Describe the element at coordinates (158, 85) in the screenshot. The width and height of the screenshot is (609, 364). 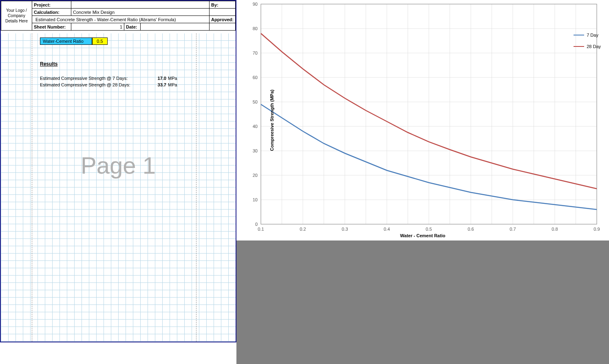
I see `result-28day-value: 33.7` at that location.